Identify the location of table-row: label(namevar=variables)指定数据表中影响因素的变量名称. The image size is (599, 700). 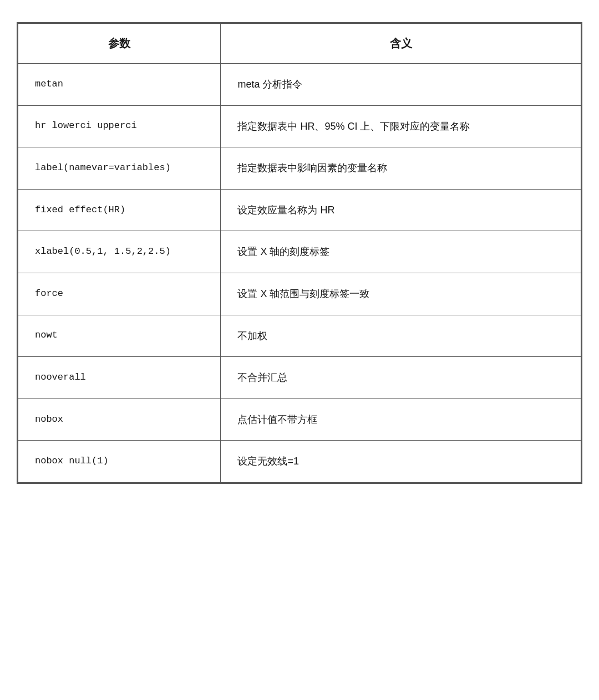
(300, 168).